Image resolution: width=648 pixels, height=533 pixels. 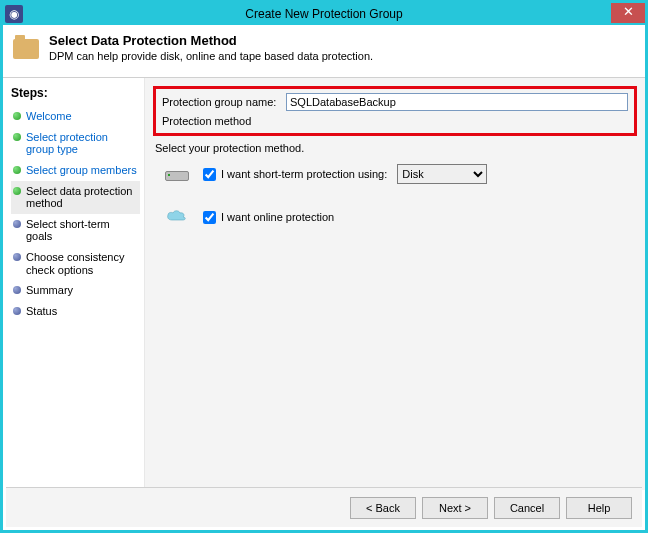 What do you see at coordinates (324, 14) in the screenshot?
I see `window-title: Create New Protection Group` at bounding box center [324, 14].